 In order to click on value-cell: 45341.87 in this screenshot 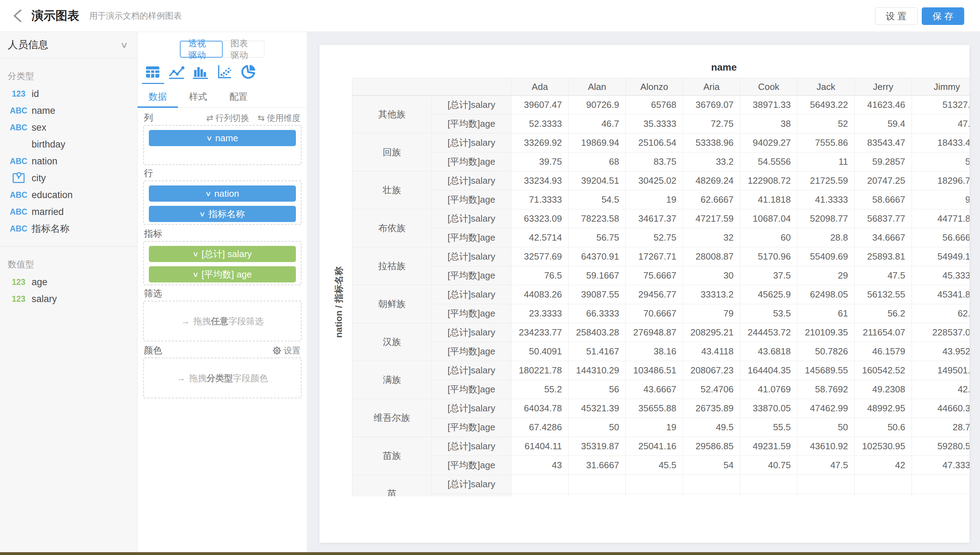, I will do `click(941, 295)`.